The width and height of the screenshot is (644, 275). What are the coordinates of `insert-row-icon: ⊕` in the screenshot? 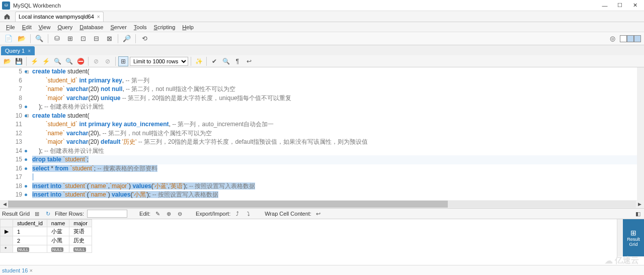 It's located at (169, 214).